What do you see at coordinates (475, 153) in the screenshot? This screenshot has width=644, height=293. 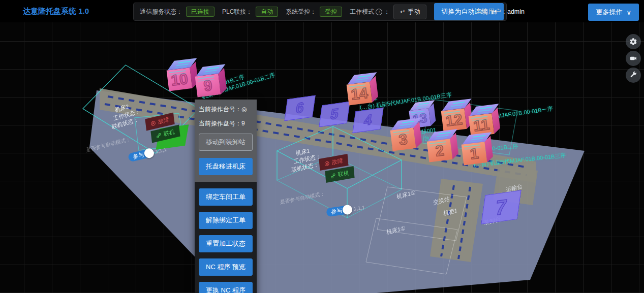 I see `cube-front-face: 1` at bounding box center [475, 153].